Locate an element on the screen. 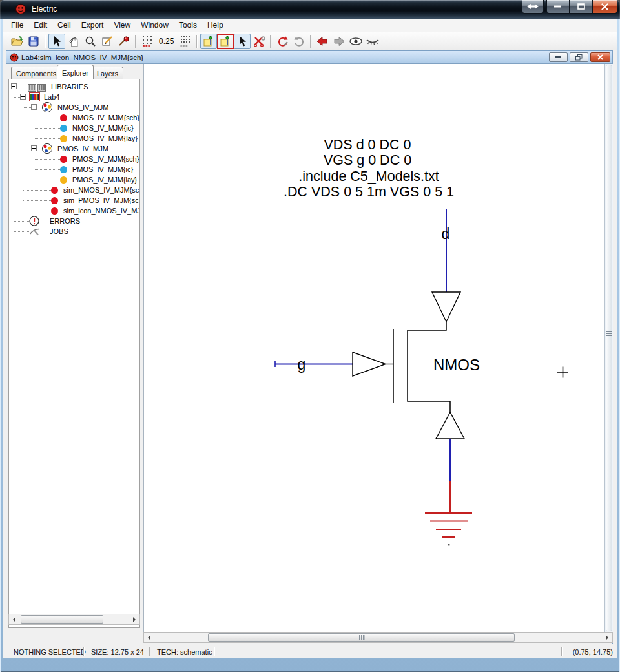  tree-item-pmos-iv-mjm-sch: PMOS_IV_MJM{sch} is located at coordinates (74, 159).